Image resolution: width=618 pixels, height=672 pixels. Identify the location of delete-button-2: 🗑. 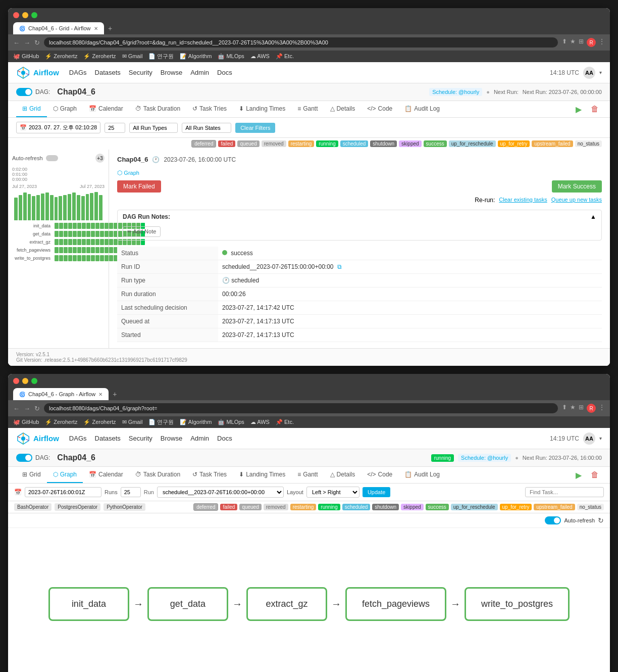
(595, 475).